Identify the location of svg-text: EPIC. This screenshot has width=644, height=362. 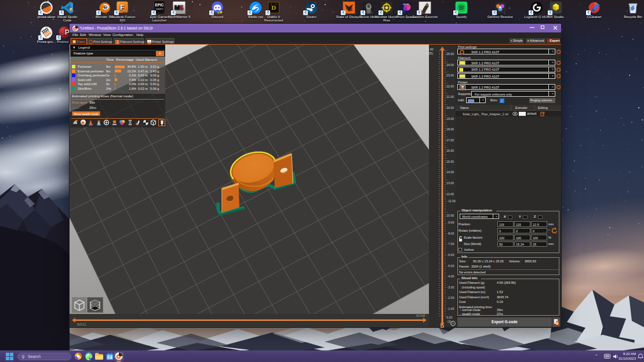
(159, 5).